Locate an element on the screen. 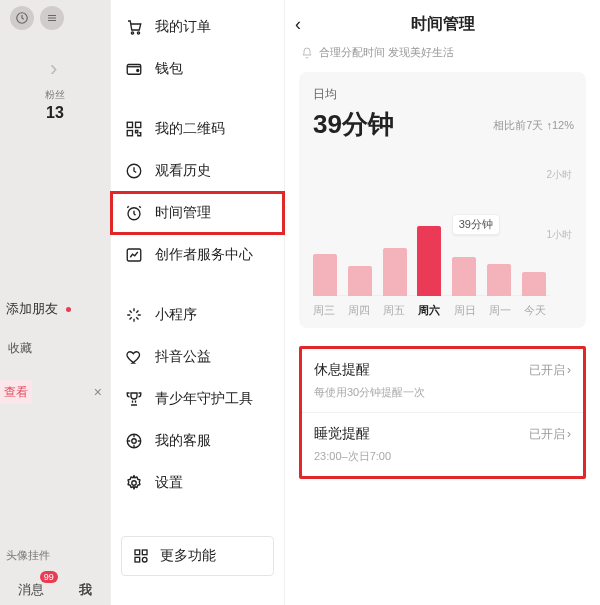 Image resolution: width=600 pixels, height=605 pixels. messages-label: 消息 is located at coordinates (31, 590).